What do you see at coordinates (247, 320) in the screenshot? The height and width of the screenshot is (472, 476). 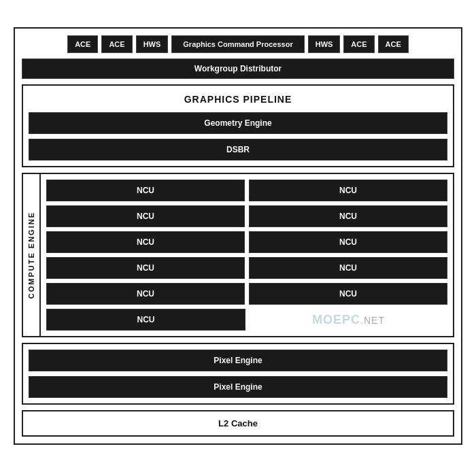 I see `ncu-row-6: NCU MOEPC.NET` at bounding box center [247, 320].